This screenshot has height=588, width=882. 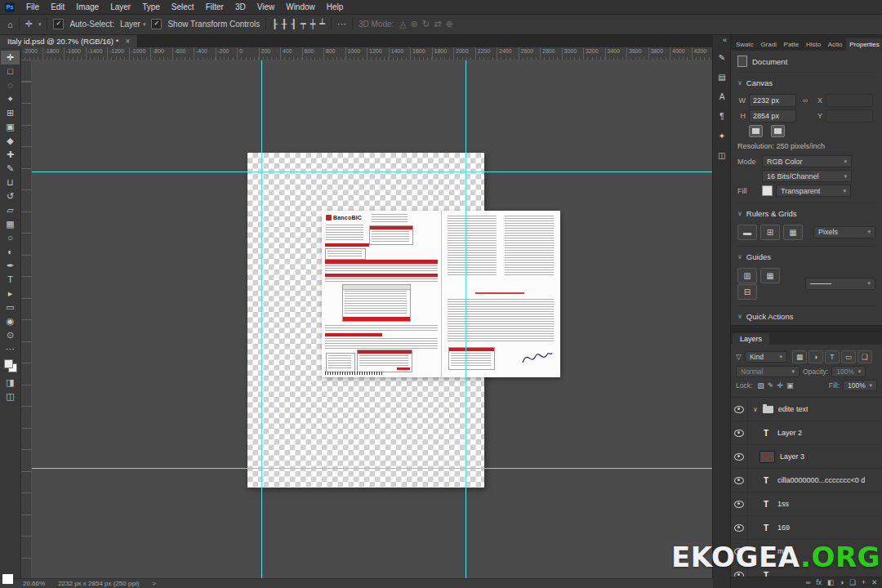 I want to click on layer-filter-dropdown: Kind ▾, so click(x=766, y=357).